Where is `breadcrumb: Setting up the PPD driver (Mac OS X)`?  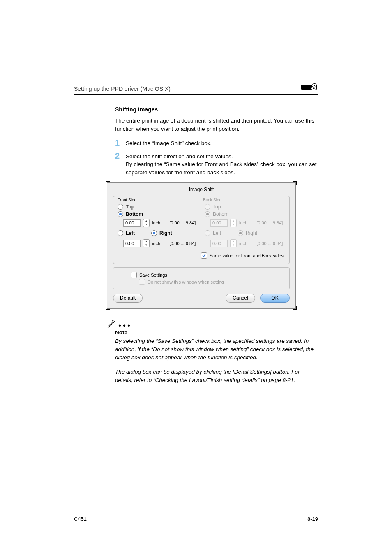 breadcrumb: Setting up the PPD driver (Mac OS X) is located at coordinates (122, 89).